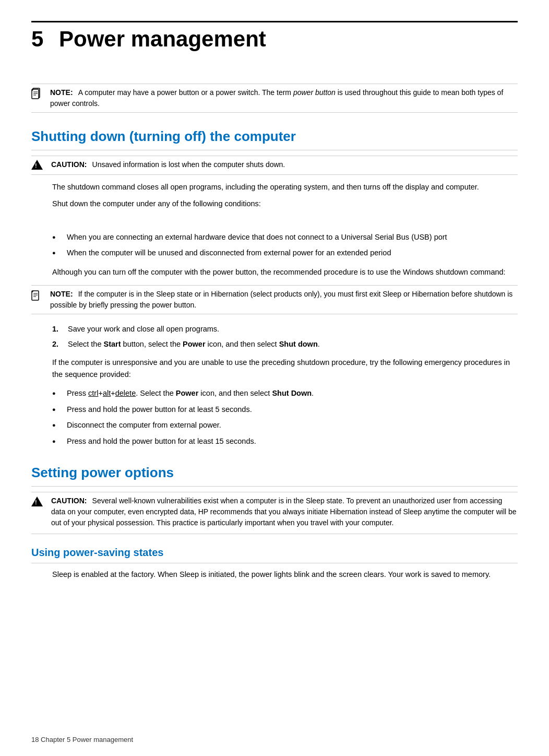  What do you see at coordinates (284, 300) in the screenshot?
I see `note-content-2: NOTE: If the computer is in the Sleep st…` at bounding box center [284, 300].